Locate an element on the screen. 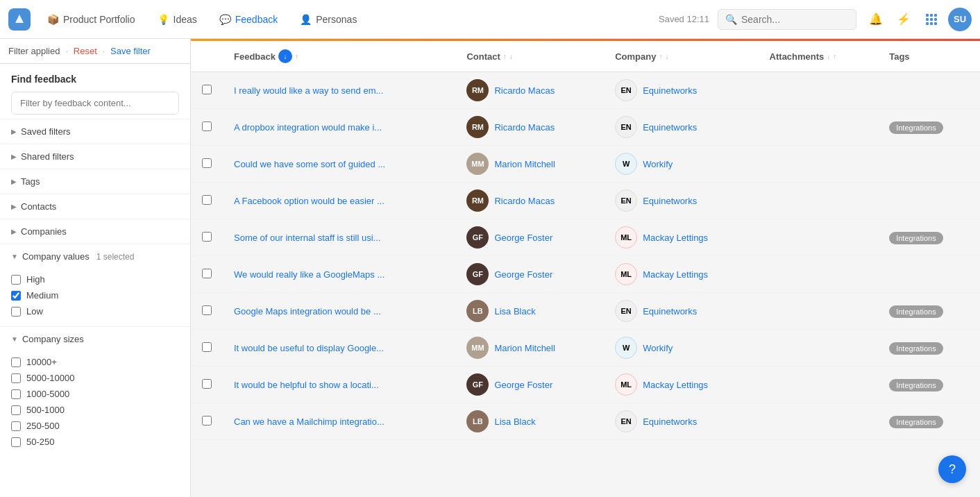  size-500-1000-checkbox is located at coordinates (16, 410).